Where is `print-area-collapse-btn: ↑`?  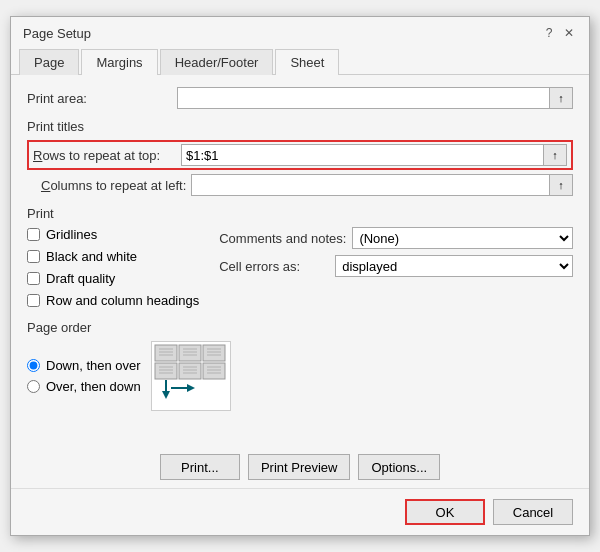
print-area-collapse-btn: ↑ is located at coordinates (561, 98).